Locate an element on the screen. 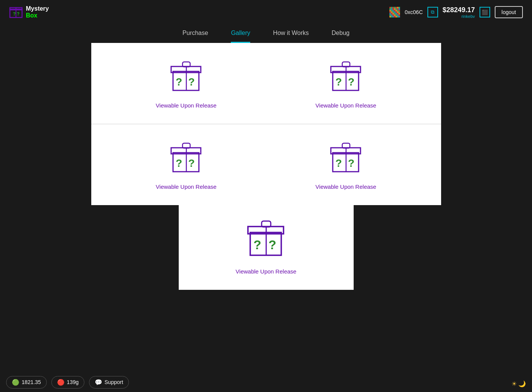 The height and width of the screenshot is (392, 532). gallery-row-2: ? ? Viewable Upon Release ? ? Viewable U… is located at coordinates (266, 165).